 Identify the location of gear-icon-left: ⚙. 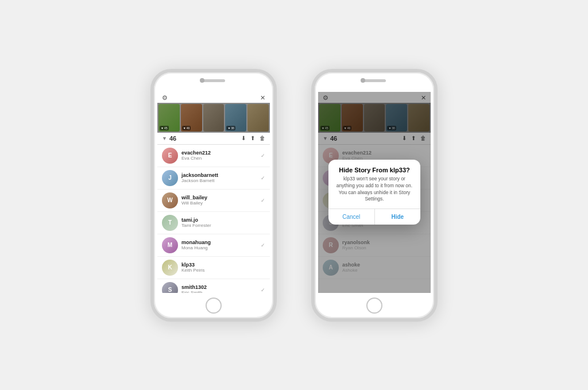
(165, 98).